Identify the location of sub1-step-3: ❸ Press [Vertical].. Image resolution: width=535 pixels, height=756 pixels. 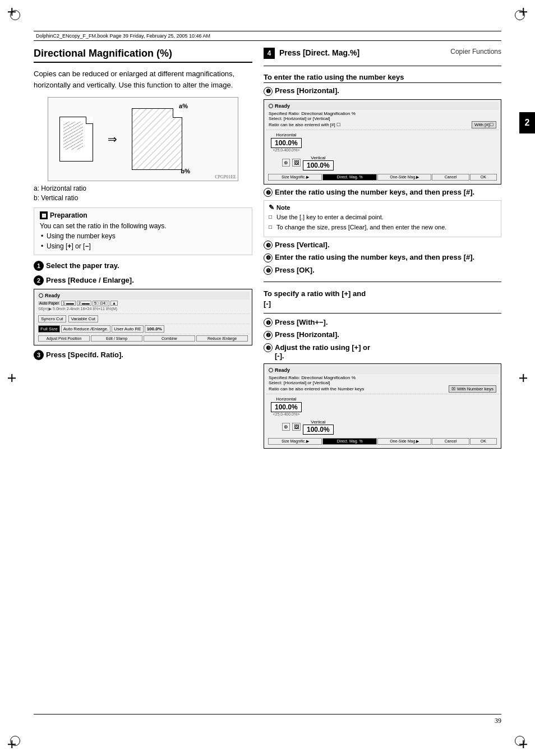
(382, 246).